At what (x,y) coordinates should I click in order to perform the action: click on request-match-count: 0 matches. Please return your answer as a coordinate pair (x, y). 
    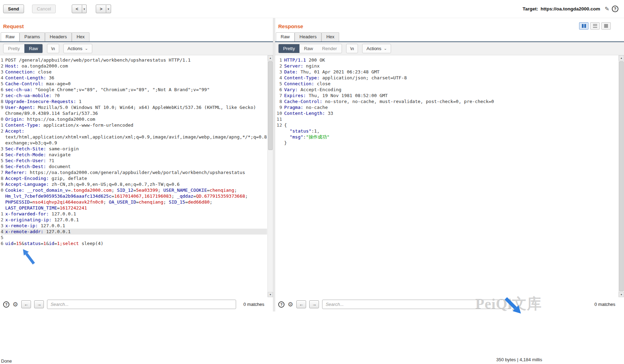
    Looking at the image, I should click on (254, 304).